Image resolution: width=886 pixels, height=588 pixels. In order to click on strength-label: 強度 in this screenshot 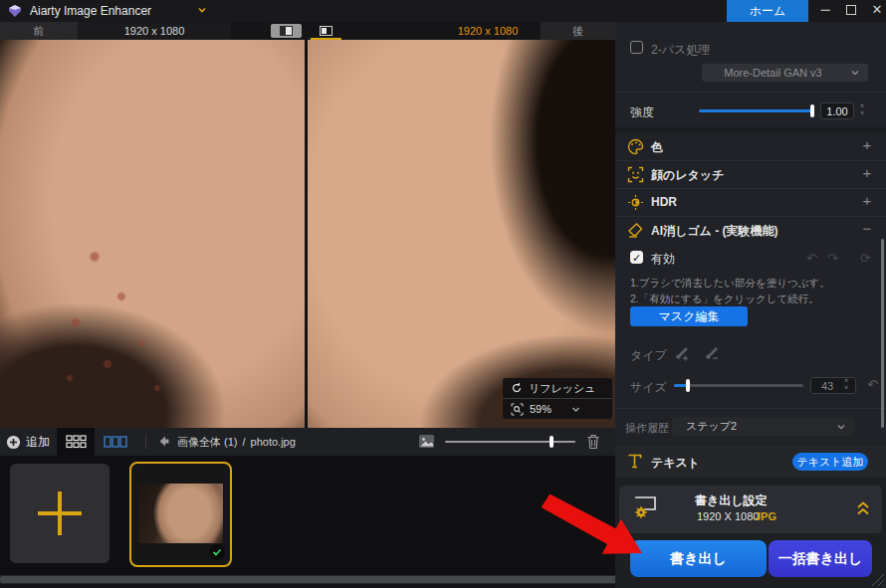, I will do `click(642, 113)`.